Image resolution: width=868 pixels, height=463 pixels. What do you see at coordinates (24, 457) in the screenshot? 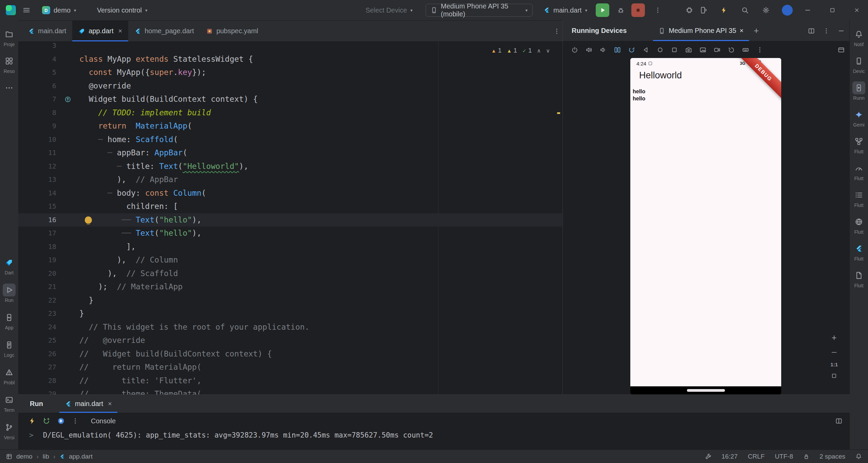
I see `breadcrumb-project: demo` at bounding box center [24, 457].